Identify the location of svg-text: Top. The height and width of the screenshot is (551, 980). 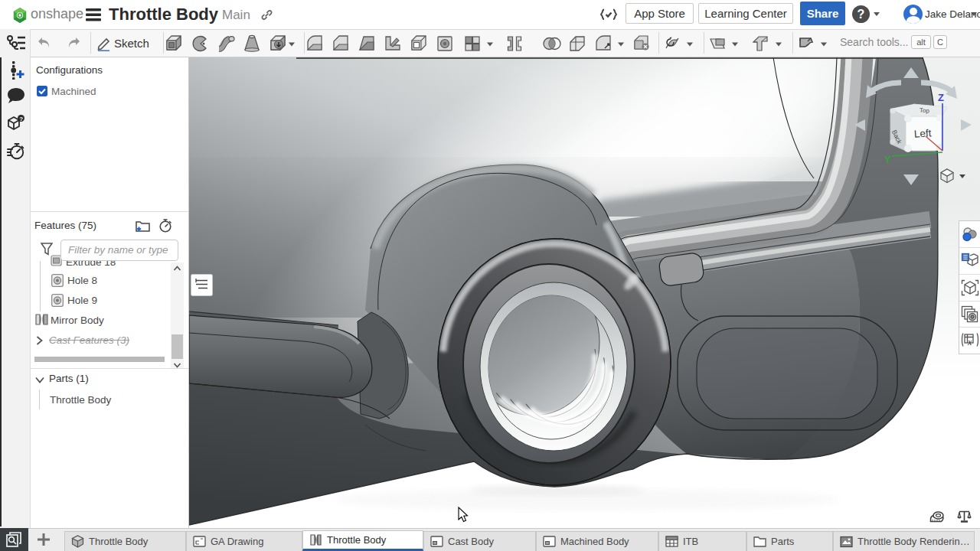
(925, 110).